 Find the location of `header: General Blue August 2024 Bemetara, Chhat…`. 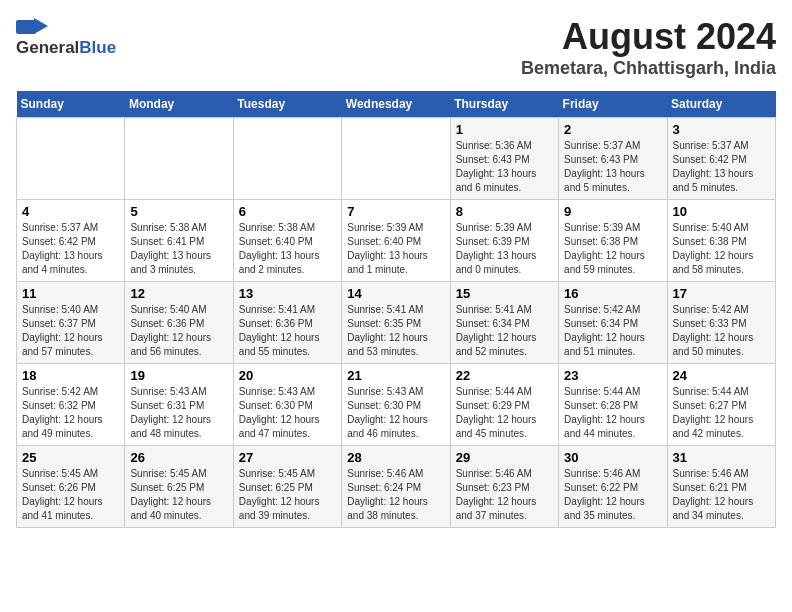

header: General Blue August 2024 Bemetara, Chhat… is located at coordinates (396, 48).